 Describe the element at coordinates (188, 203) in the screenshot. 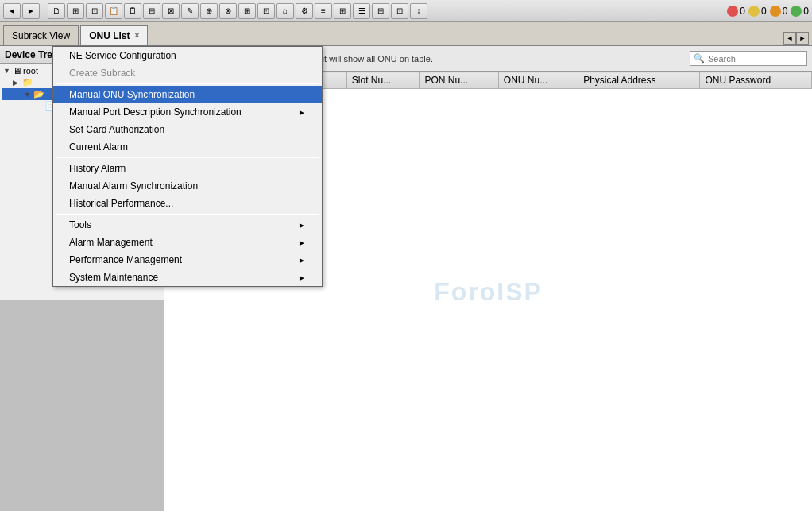

I see `menu-historical-perf: Historical Performance...` at that location.